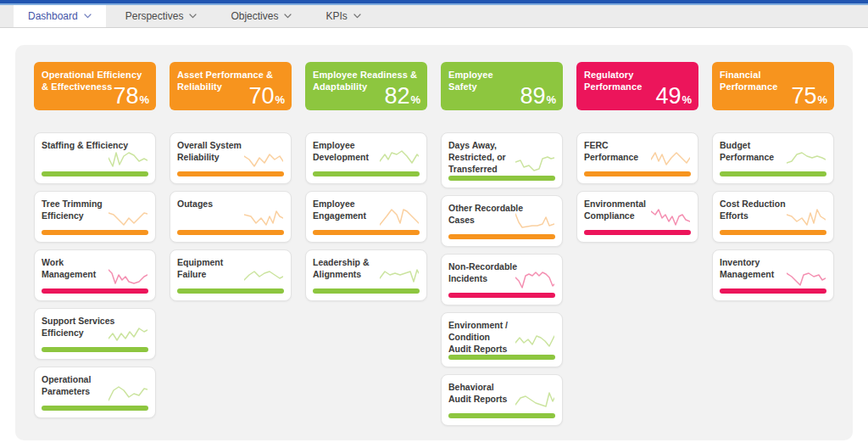 The image size is (868, 448). I want to click on kpi-card-ferc: FERC Performance, so click(637, 158).